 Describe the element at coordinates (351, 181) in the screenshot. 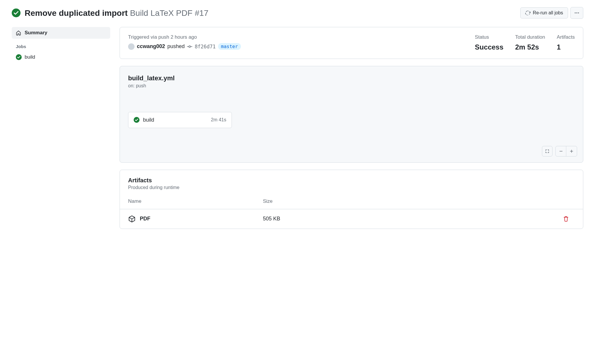

I see `artifacts-title: Artifacts` at that location.